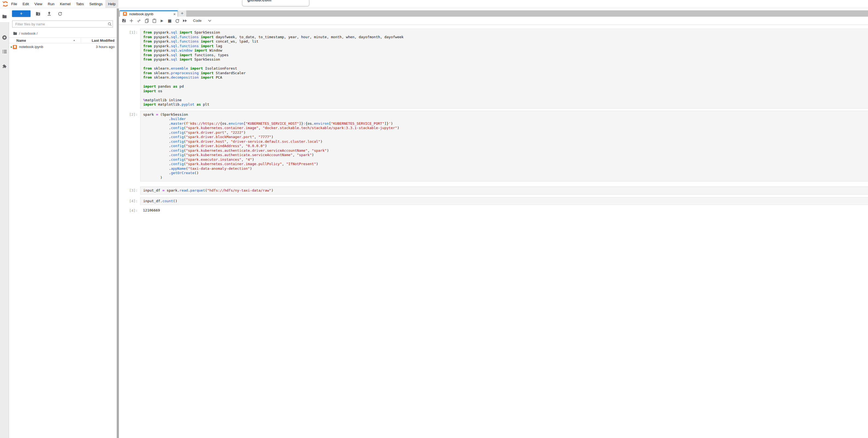  What do you see at coordinates (11, 47) in the screenshot?
I see `kernel-running-dot` at bounding box center [11, 47].